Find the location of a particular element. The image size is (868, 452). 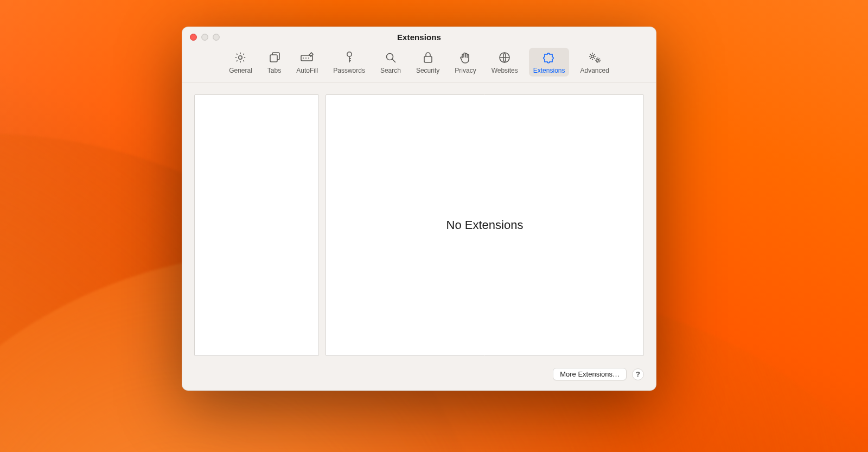

tab-general: General is located at coordinates (241, 62).